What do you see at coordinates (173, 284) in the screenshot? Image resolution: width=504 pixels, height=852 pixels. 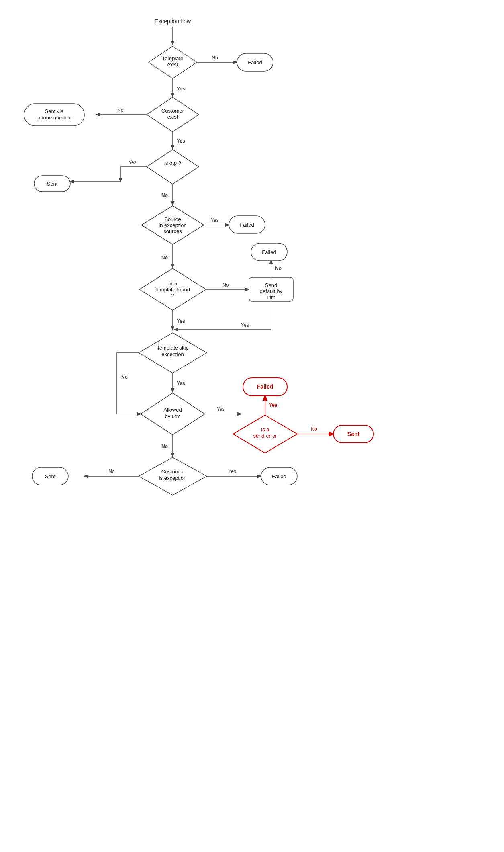 I see `utm-template-label1: utm` at bounding box center [173, 284].